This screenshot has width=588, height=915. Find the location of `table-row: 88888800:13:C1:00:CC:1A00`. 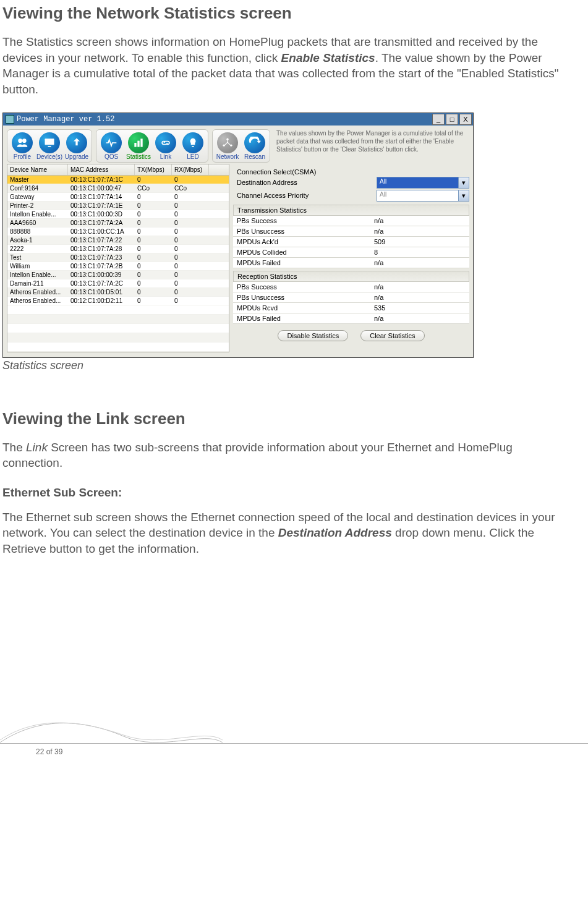

table-row: 88888800:13:C1:00:CC:1A00 is located at coordinates (118, 232).